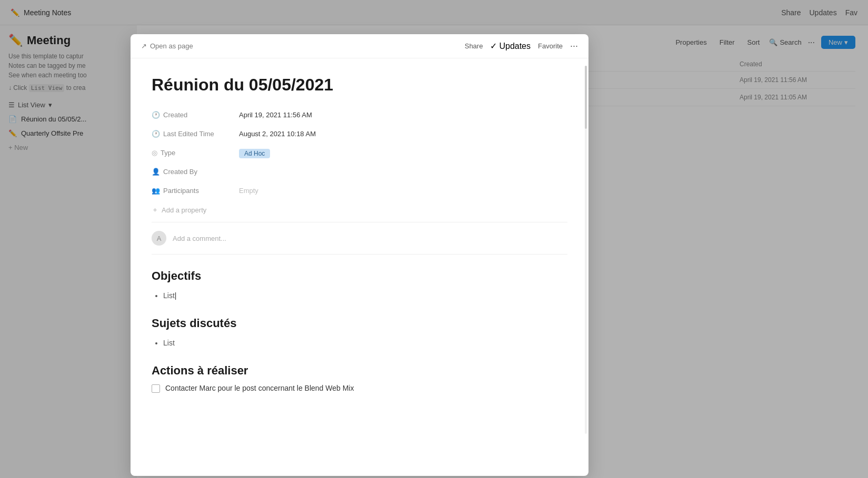 This screenshot has height=478, width=868. What do you see at coordinates (144, 46) in the screenshot?
I see `external-link-icon: ↗` at bounding box center [144, 46].